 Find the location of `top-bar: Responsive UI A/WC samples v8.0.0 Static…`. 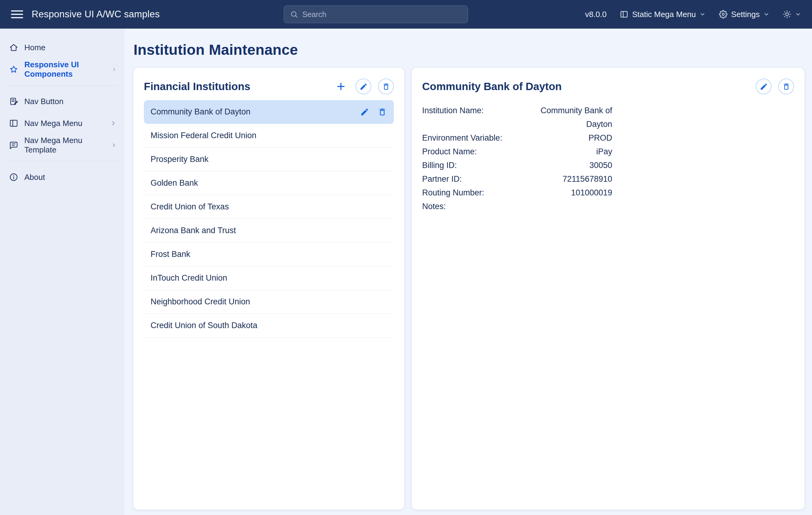

top-bar: Responsive UI A/WC samples v8.0.0 Static… is located at coordinates (406, 14).